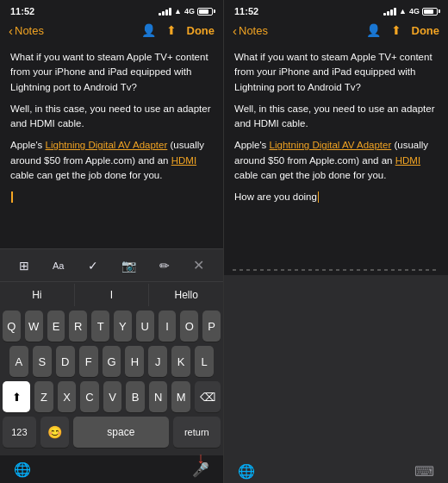 This screenshot has width=448, height=483. What do you see at coordinates (26, 31) in the screenshot?
I see `back-button-left: ‹ Notes` at bounding box center [26, 31].